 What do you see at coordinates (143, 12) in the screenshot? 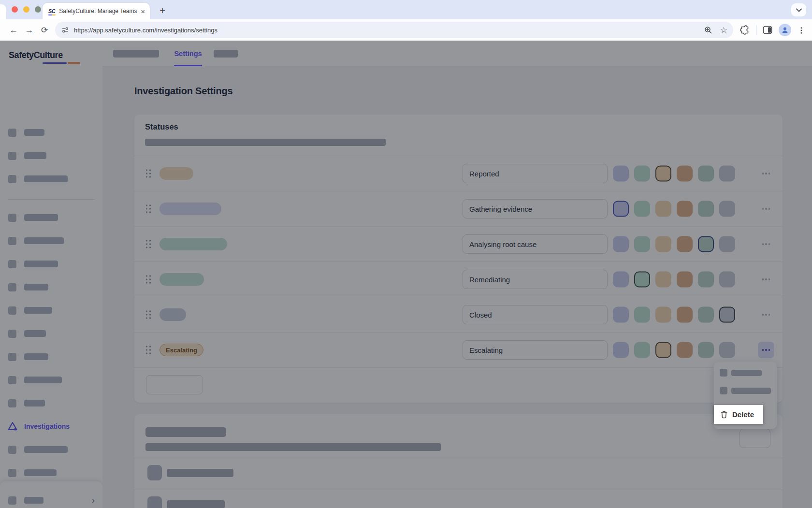
I see `tab-close-icon: ×` at bounding box center [143, 12].